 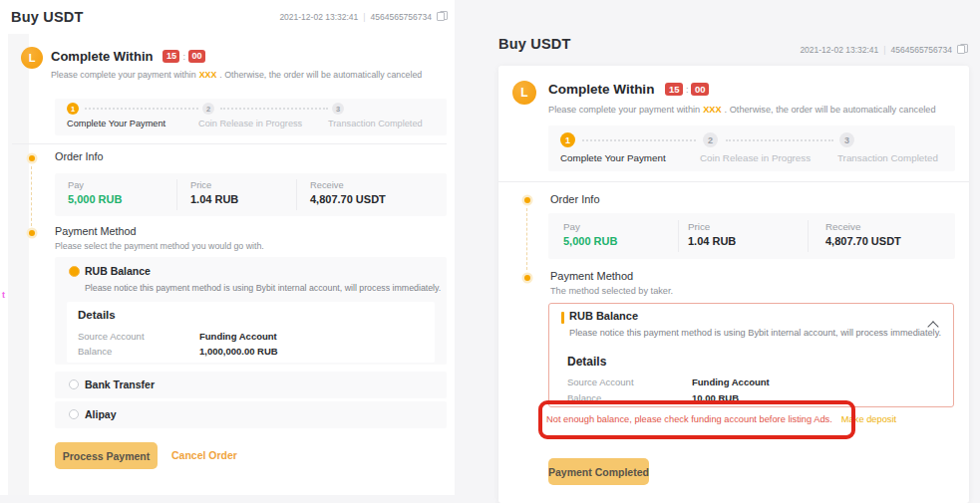 What do you see at coordinates (251, 311) in the screenshot?
I see `rub-balance-option: RUB Balance Please notice this payment m…` at bounding box center [251, 311].